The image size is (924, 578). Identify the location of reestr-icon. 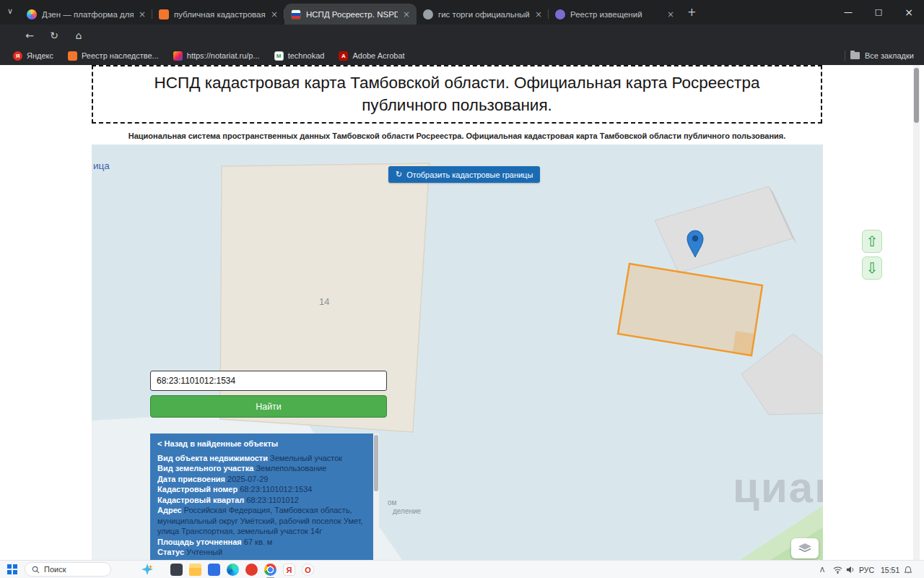
(72, 56).